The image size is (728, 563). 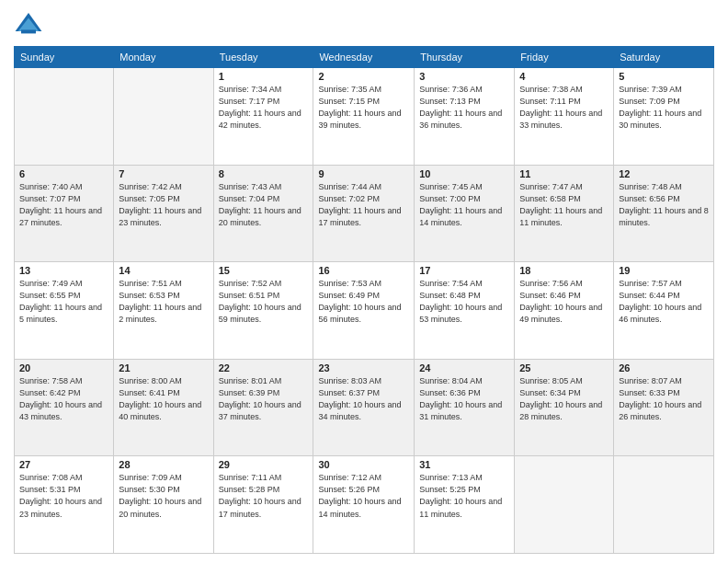 What do you see at coordinates (164, 213) in the screenshot?
I see `calendar-cell: 7Sunrise: 7:42 AMSunset: 7:05 PMDaylight…` at bounding box center [164, 213].